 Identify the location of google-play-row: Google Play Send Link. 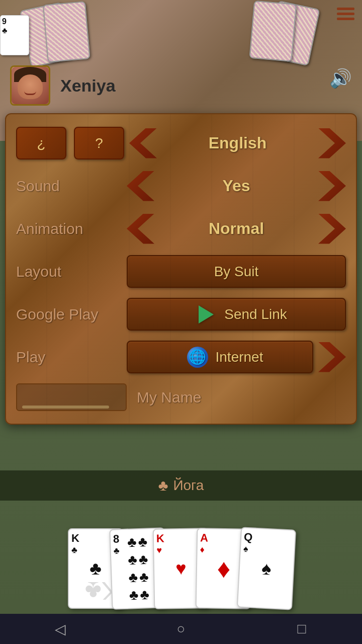
(181, 314).